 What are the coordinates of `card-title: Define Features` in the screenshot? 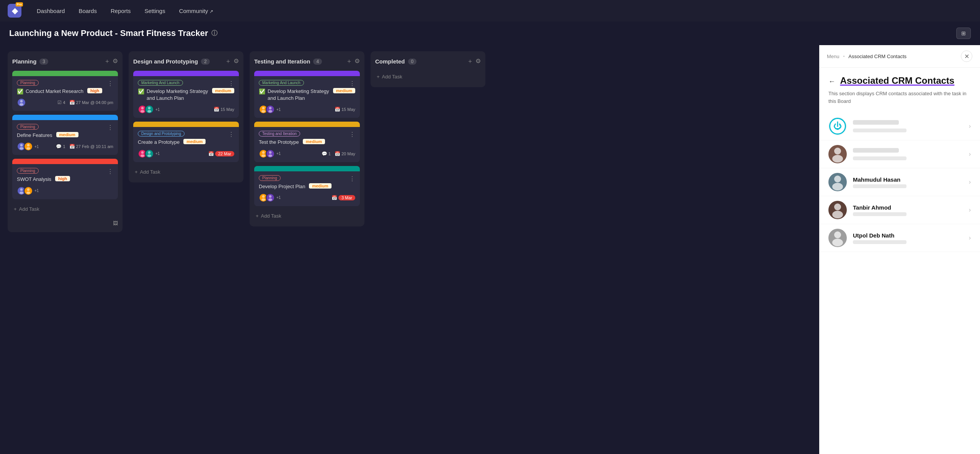 It's located at (34, 135).